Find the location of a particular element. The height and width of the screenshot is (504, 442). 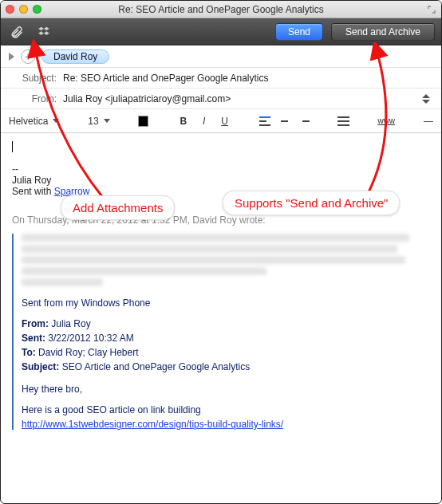

traffic-lights is located at coordinates (24, 10).